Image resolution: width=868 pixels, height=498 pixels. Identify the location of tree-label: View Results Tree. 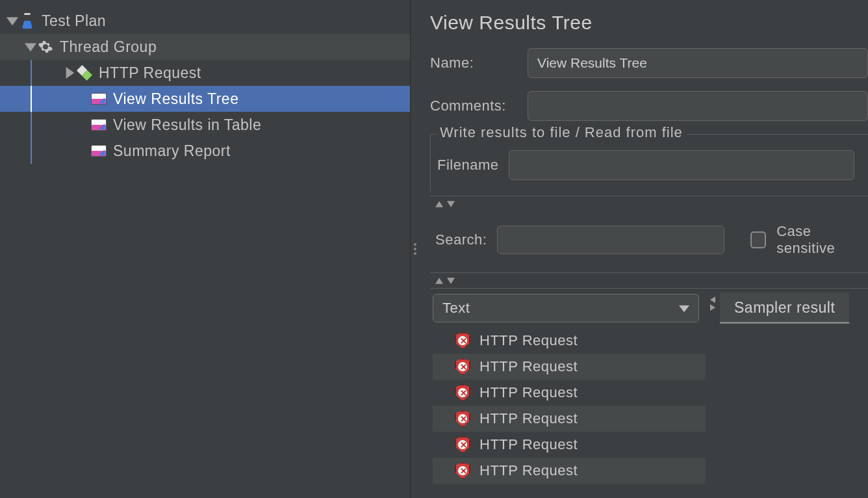
(175, 99).